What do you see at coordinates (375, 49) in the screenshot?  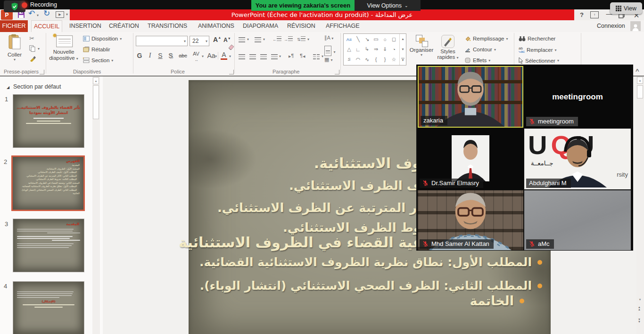 I see `shapes-gallery: A≡╲↘▭○◻ △∟↳⇒⇓◔ S◠∿{}☆ ▲▼▼` at bounding box center [375, 49].